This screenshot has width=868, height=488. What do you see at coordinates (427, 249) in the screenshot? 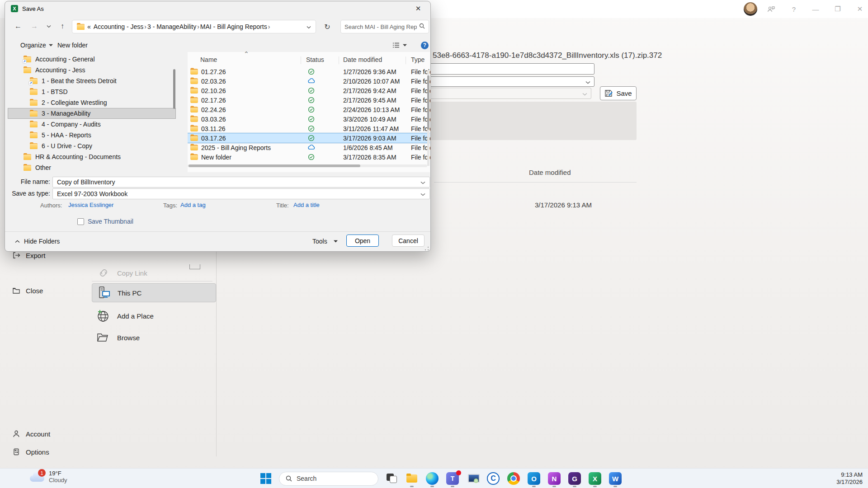
I see `resize-grip` at bounding box center [427, 249].